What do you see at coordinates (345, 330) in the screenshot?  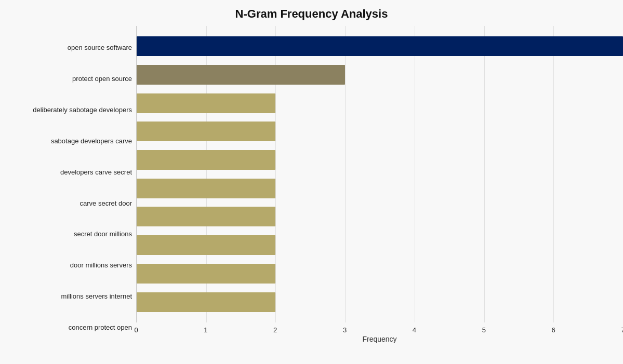 I see `x-tick: 3` at bounding box center [345, 330].